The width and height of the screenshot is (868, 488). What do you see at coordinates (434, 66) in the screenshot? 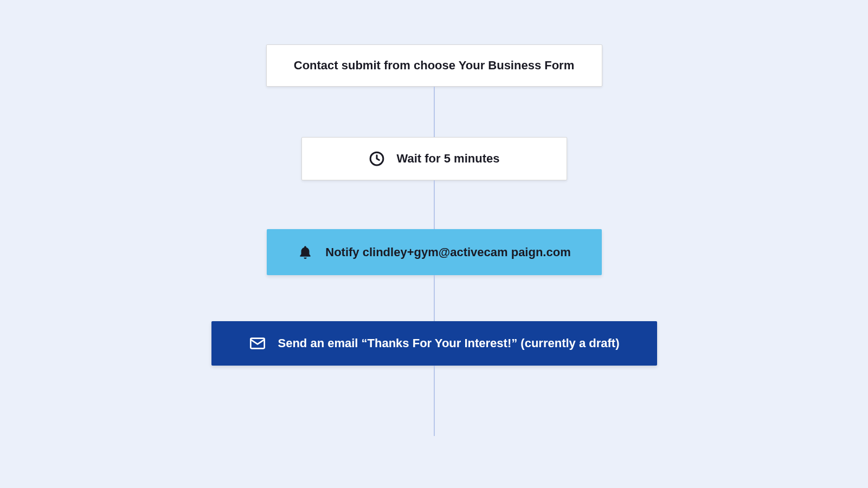
I see `trigger-label: Contact submit from choose Your Business…` at bounding box center [434, 66].